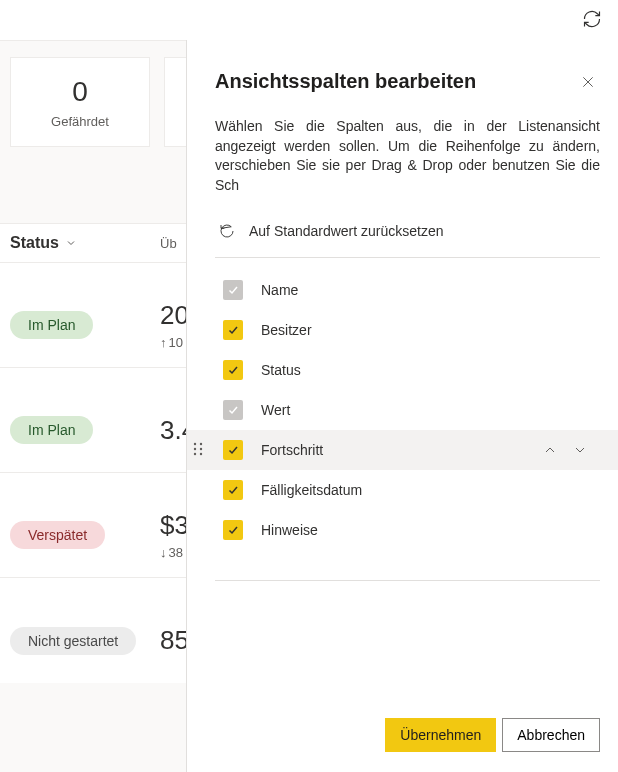  What do you see at coordinates (440, 735) in the screenshot?
I see `apply-button: Übernehmen` at bounding box center [440, 735].